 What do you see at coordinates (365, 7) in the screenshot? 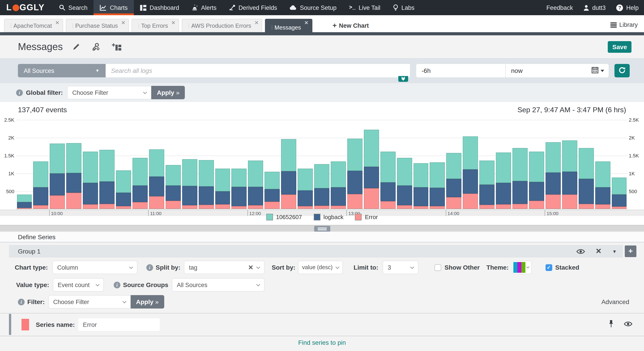
I see `nav-item-live-tail: >_ Live Tail` at bounding box center [365, 7].